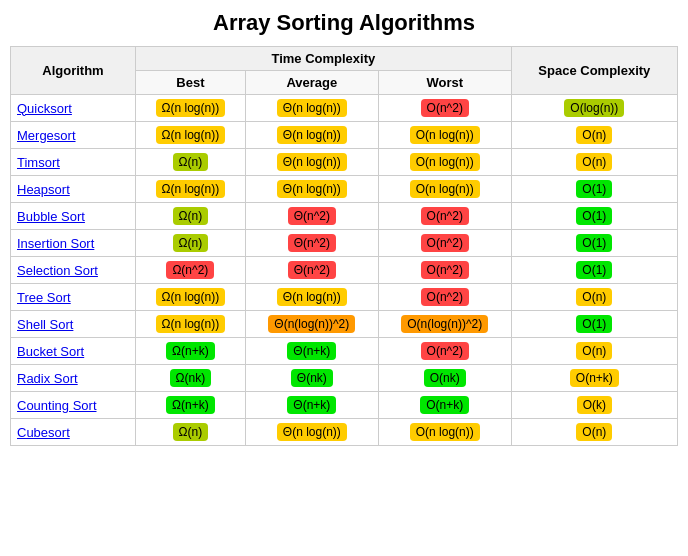 The height and width of the screenshot is (556, 688). What do you see at coordinates (57, 406) in the screenshot?
I see `algo-link: Counting Sort` at bounding box center [57, 406].